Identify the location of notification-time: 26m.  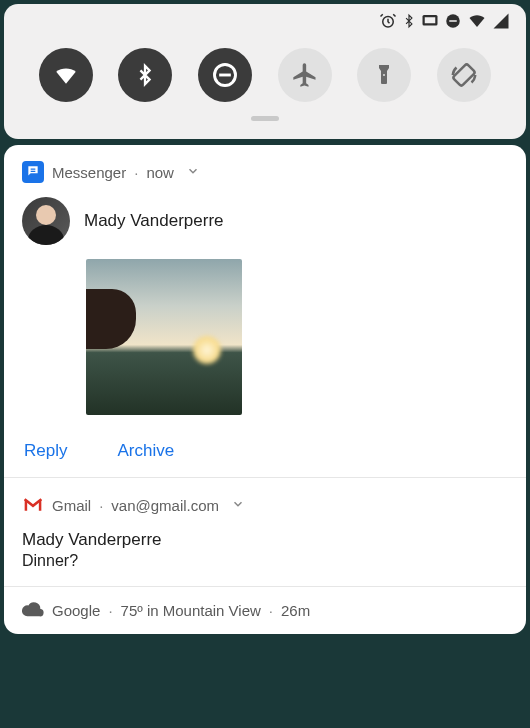
(296, 610).